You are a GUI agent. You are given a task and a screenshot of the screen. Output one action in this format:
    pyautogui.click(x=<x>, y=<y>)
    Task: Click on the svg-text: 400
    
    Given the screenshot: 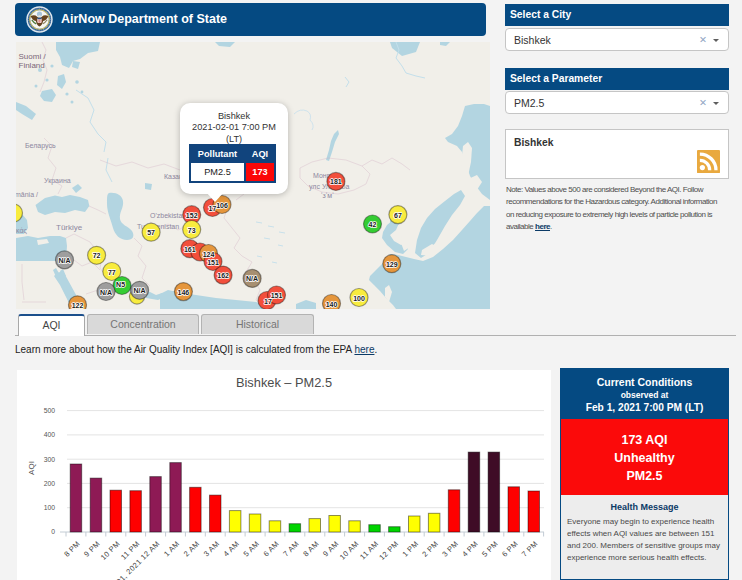 What is the action you would take?
    pyautogui.click(x=50, y=434)
    